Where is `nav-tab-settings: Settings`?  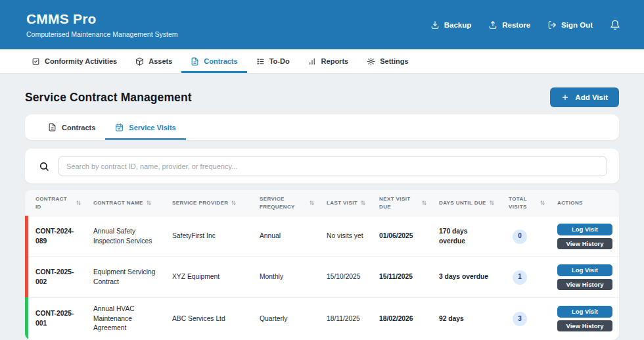
nav-tab-settings: Settings is located at coordinates (388, 61).